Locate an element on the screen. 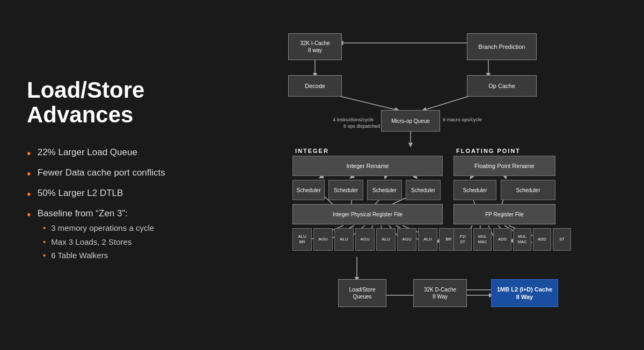  int-scheduler-3: Scheduler is located at coordinates (384, 190).